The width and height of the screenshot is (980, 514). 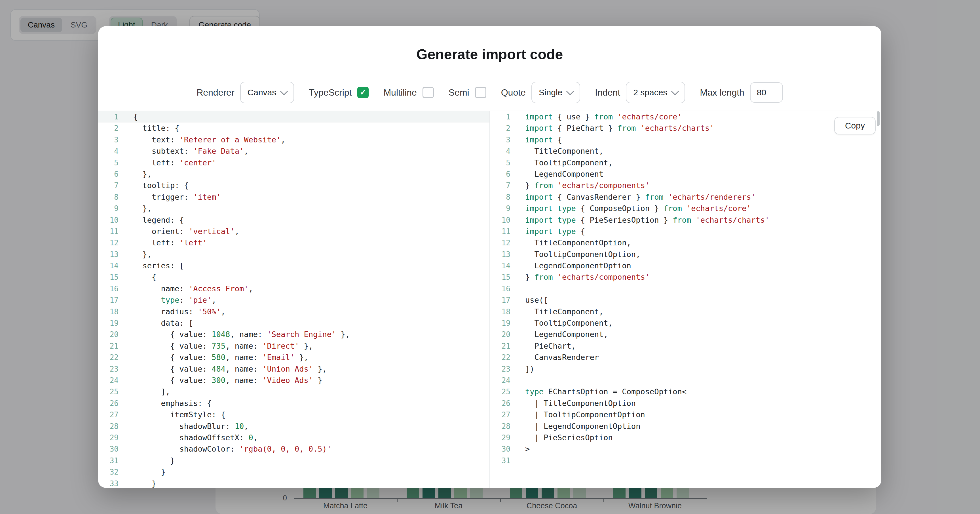 I want to click on line-number: 3, so click(x=503, y=140).